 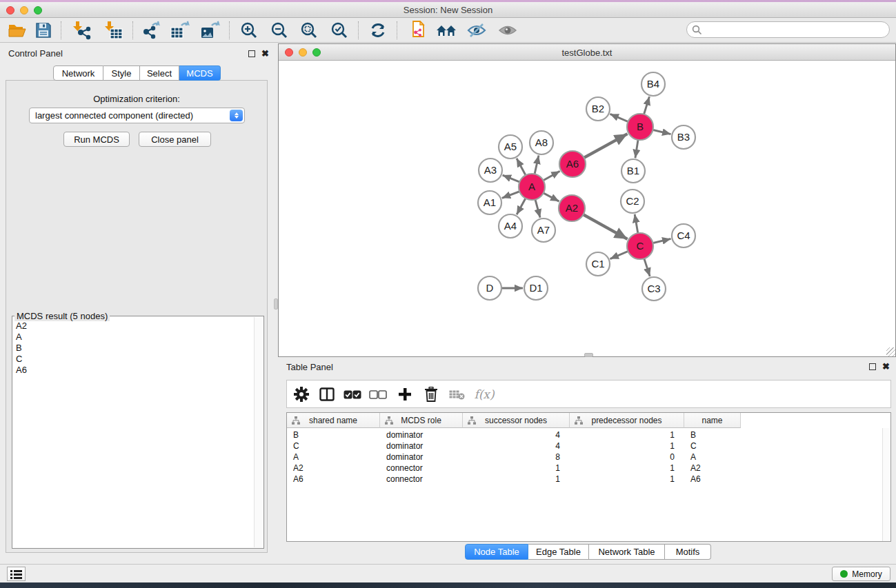 What do you see at coordinates (510, 147) in the screenshot?
I see `graph-node-A5: A5` at bounding box center [510, 147].